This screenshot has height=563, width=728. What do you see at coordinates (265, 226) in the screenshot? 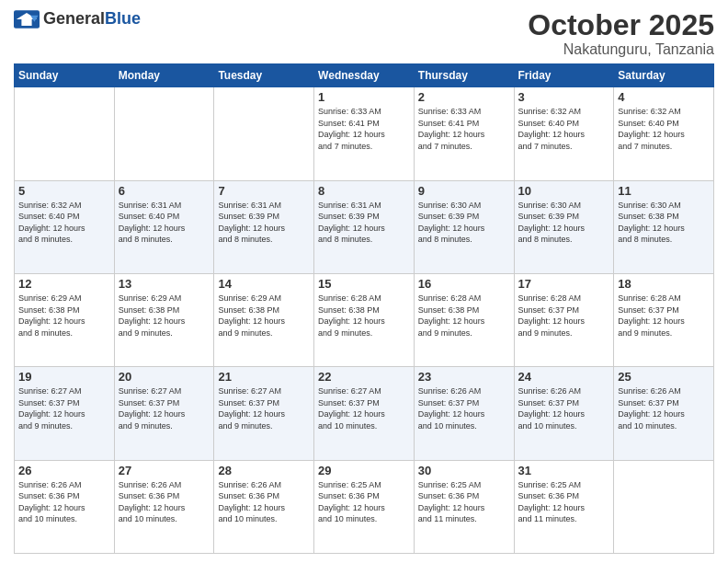
I see `calendar-cell: 7Sunrise: 6:31 AM Sunset: 6:39 PM Daylig…` at bounding box center [265, 226].